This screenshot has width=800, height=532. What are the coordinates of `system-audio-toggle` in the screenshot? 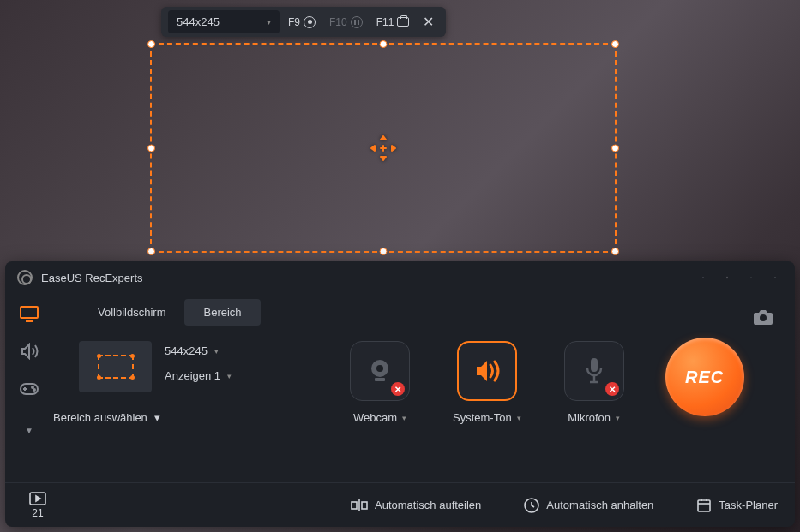 It's located at (487, 371).